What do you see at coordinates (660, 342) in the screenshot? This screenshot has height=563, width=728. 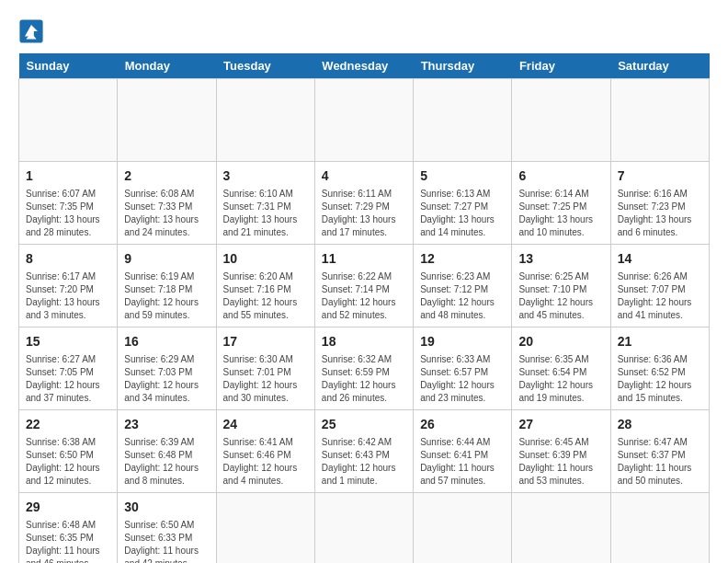 I see `day-number: 21` at bounding box center [660, 342].